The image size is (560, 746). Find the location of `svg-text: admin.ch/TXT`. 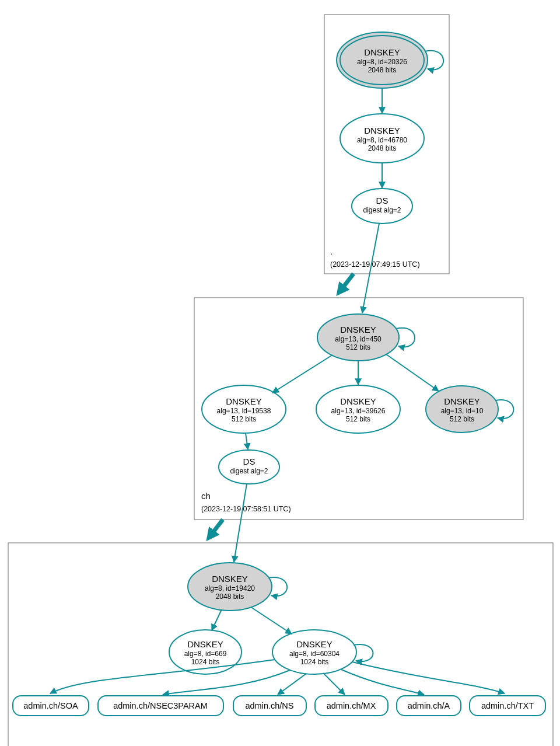

svg-text: admin.ch/TXT is located at coordinates (508, 706).